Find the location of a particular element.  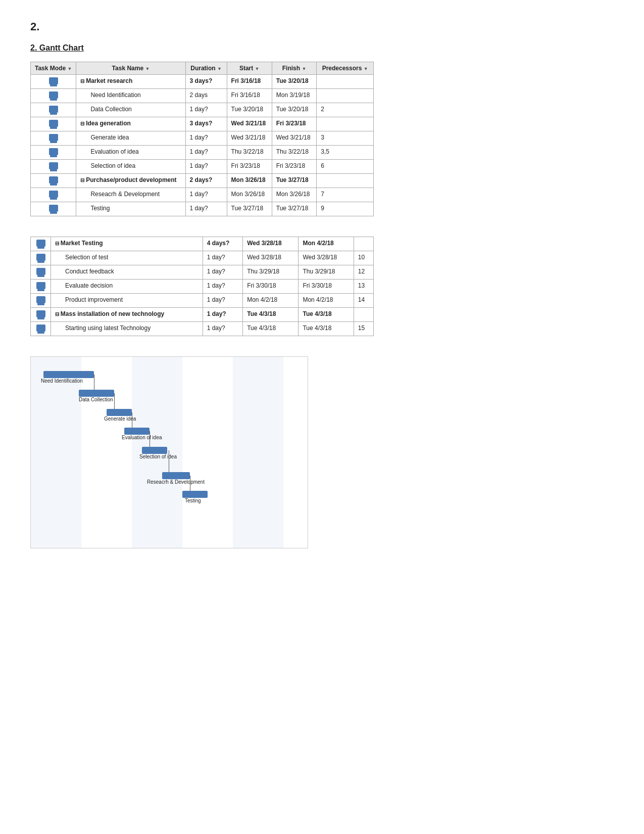

gantt-bar-label: Testing is located at coordinates (193, 500).